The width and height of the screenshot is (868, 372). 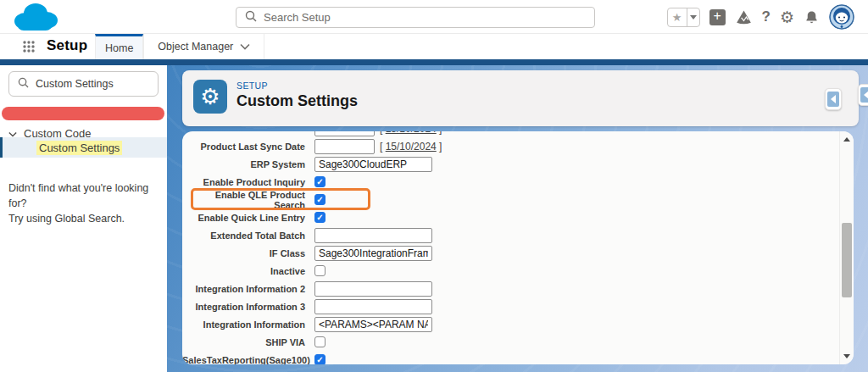 What do you see at coordinates (787, 17) in the screenshot?
I see `gear-icon` at bounding box center [787, 17].